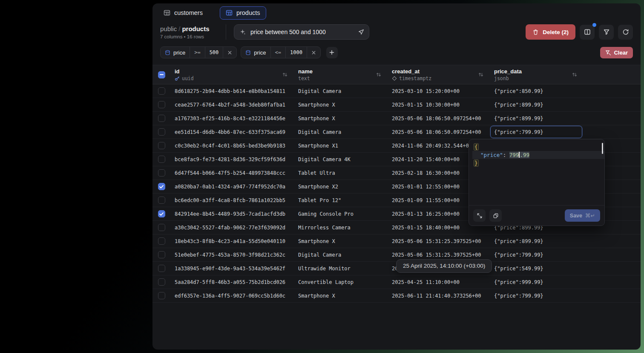 The image size is (644, 353). Describe the element at coordinates (625, 32) in the screenshot. I see `refresh-button` at that location.